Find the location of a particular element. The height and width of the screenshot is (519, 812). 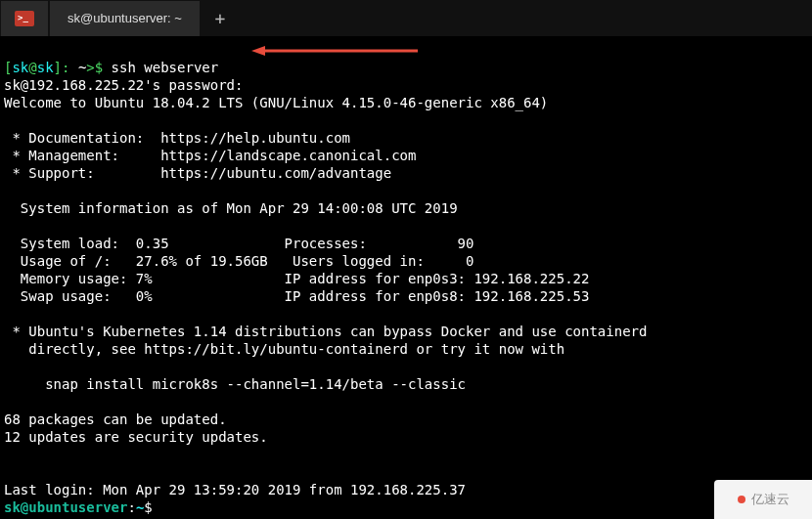

sysinfo-load: System load: 0.35 Processes: 90 is located at coordinates (239, 243).